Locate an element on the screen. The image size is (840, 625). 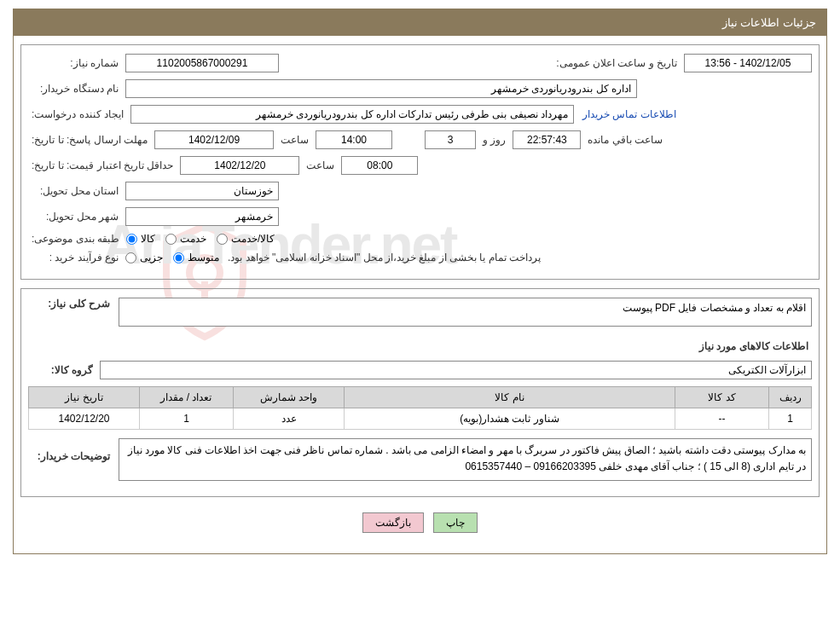
items-table: ردیف کد کالا نام کالا واحد شمارش تعداد /… is located at coordinates (420, 408).